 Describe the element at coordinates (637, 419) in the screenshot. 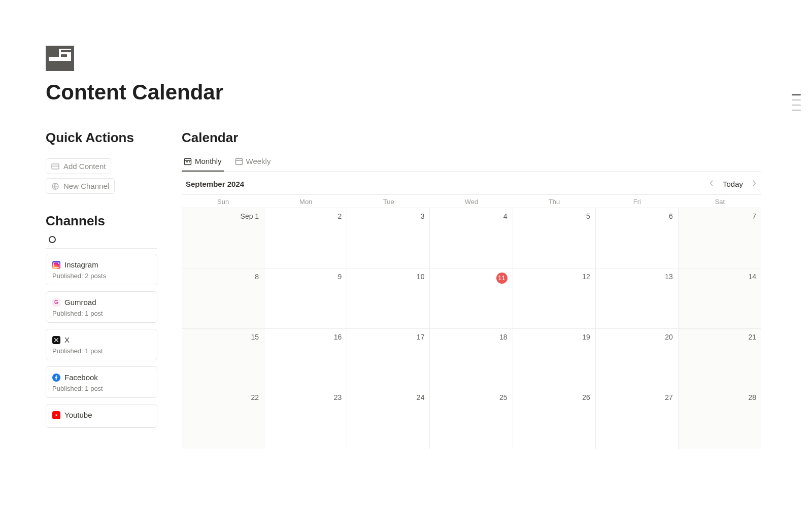

I see `day-cell: 27` at that location.